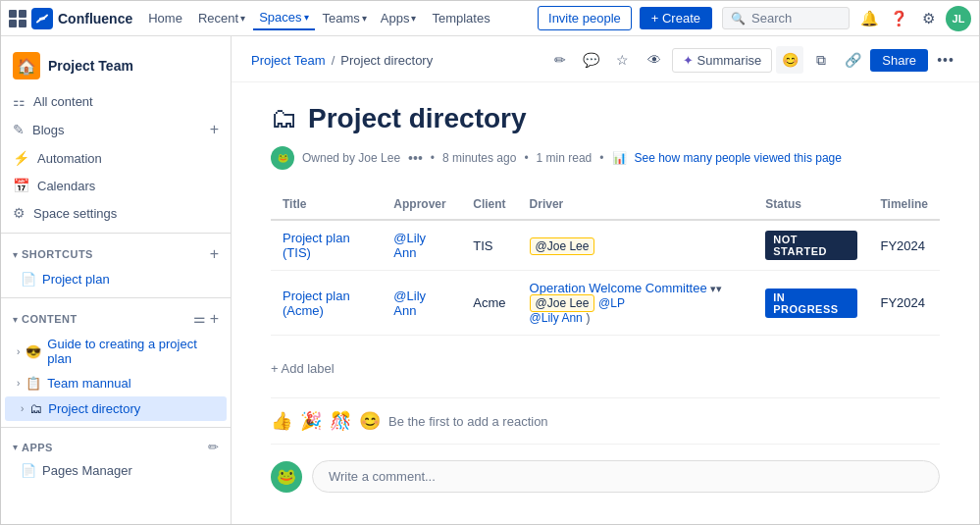  I want to click on nav-logo: Confluence, so click(71, 19).